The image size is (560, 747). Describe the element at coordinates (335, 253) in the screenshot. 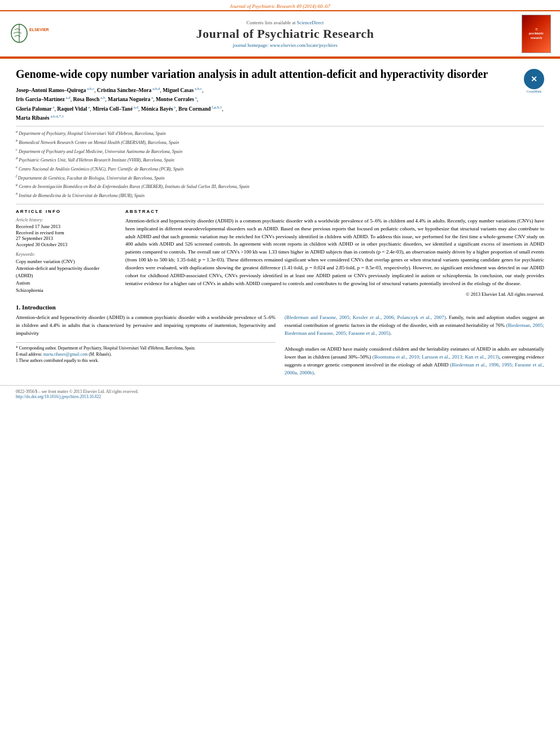

I see `abstract-text: Attention-deficit and hyperactivity diso…` at that location.